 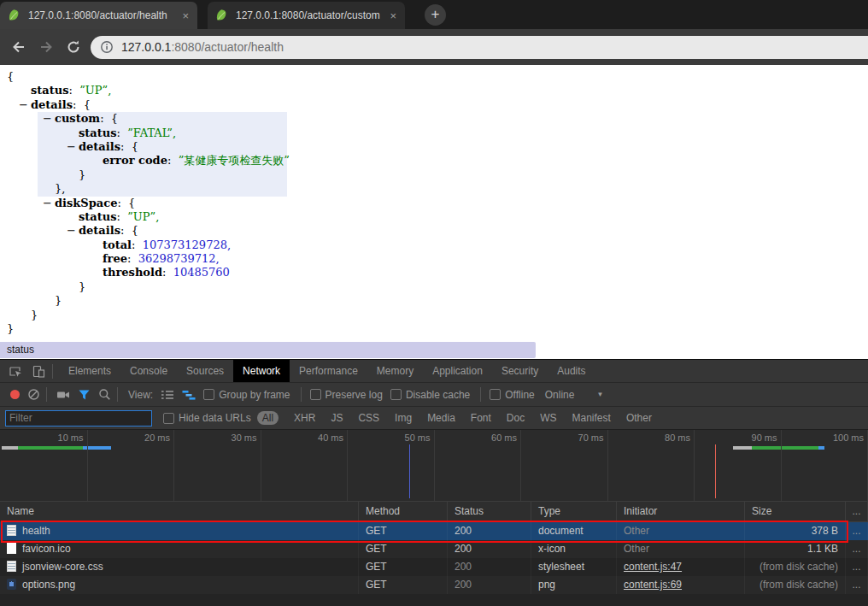 I want to click on devtools-tab-application: Application, so click(x=458, y=371).